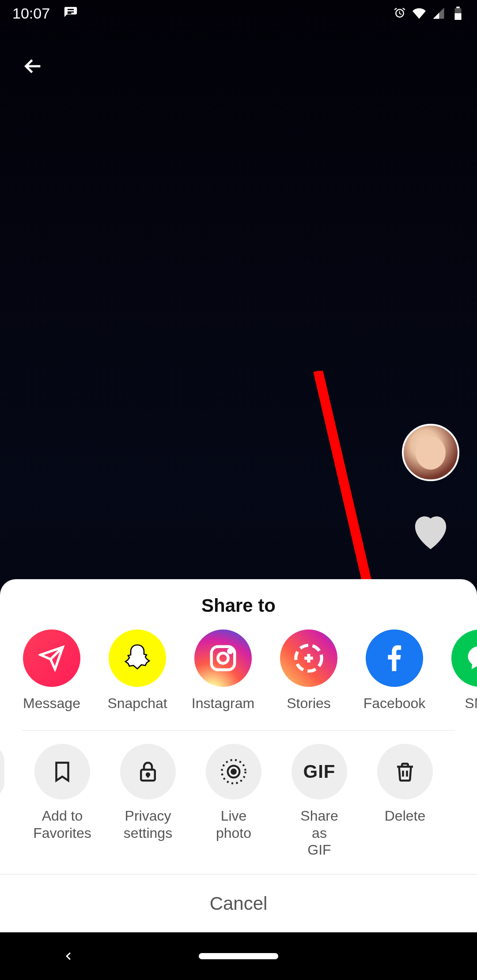  What do you see at coordinates (238, 903) in the screenshot?
I see `cancel-button: Cancel` at bounding box center [238, 903].